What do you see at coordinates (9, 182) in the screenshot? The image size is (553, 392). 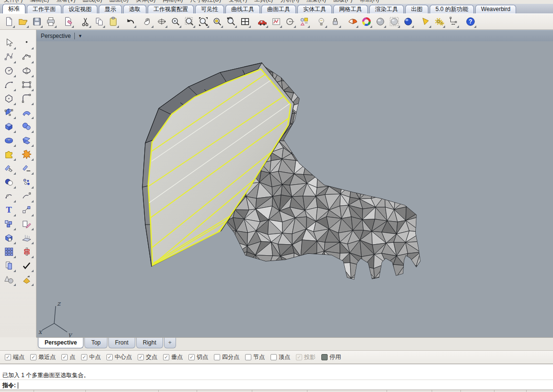 I see `boolean-tool-button` at bounding box center [9, 182].